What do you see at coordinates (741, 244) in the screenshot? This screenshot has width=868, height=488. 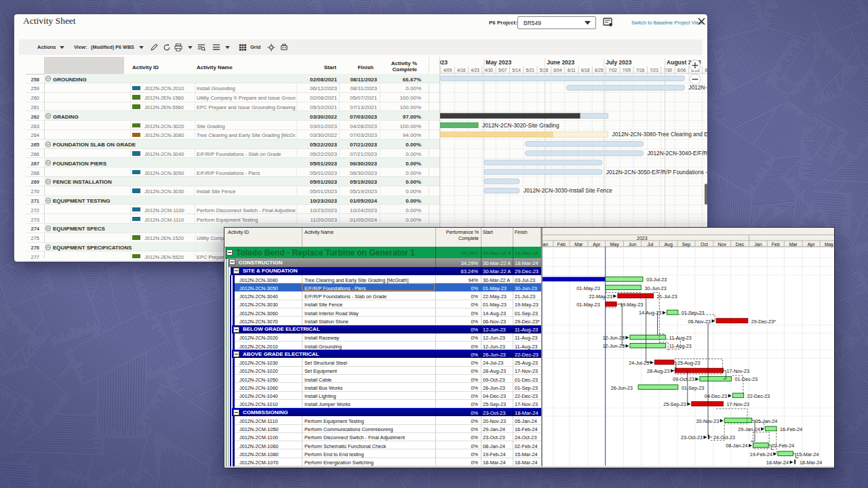 I see `svg-text: Dec` at bounding box center [741, 244].